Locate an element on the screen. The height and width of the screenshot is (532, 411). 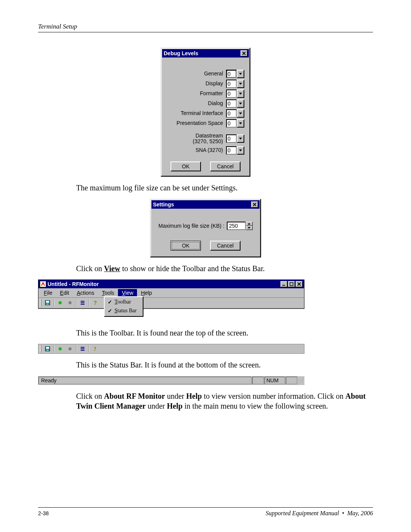
menu-view: View is located at coordinates (127, 293).